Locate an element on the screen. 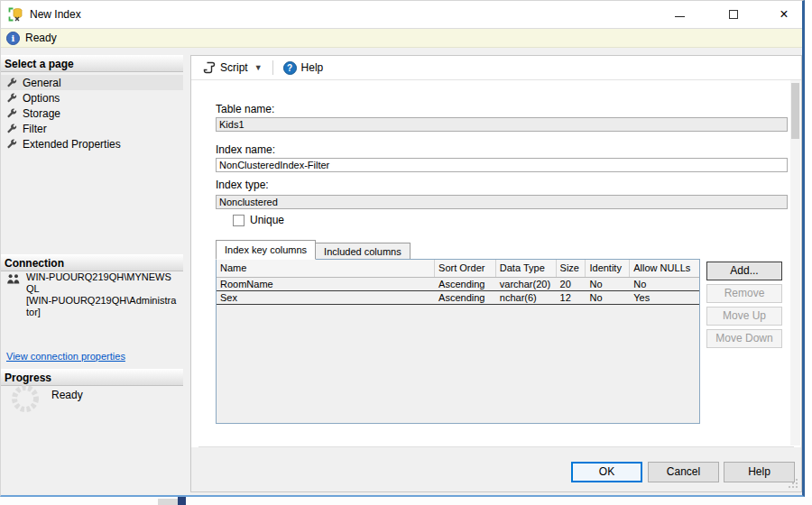 This screenshot has height=505, width=812. sidebar-item-storage: Storage is located at coordinates (92, 114).